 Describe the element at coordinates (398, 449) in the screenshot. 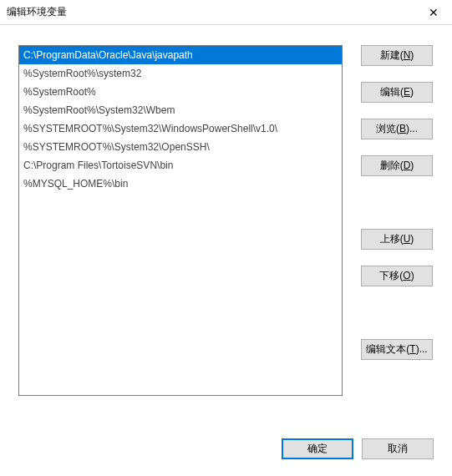

I see `cancel-button: 取消` at that location.